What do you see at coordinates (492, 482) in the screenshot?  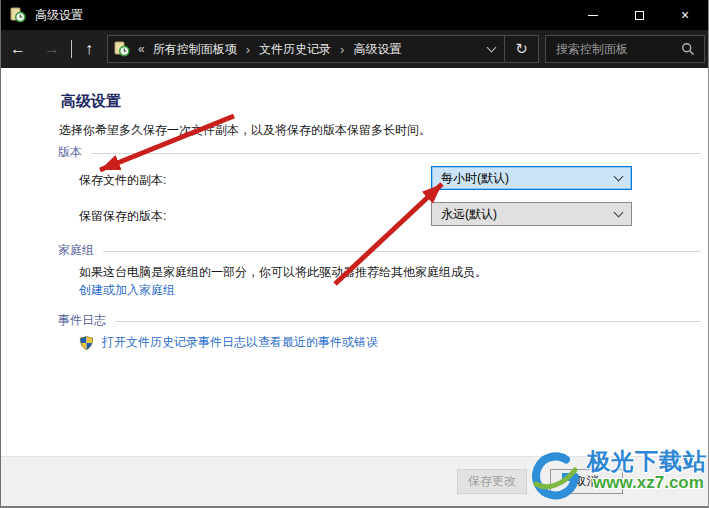 I see `save-changes-button: 保存更改` at bounding box center [492, 482].